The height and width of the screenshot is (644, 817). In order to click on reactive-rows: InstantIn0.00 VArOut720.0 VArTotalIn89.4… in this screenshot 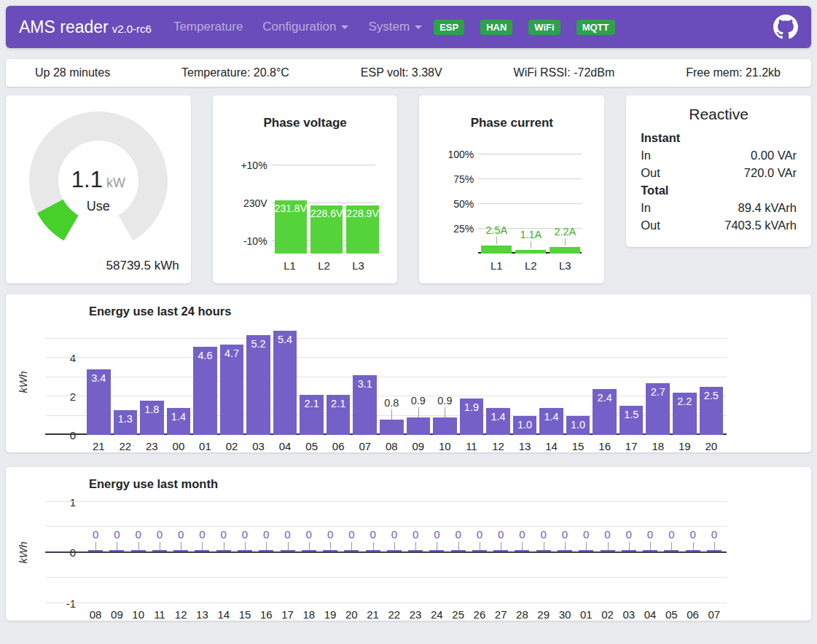, I will do `click(719, 181)`.